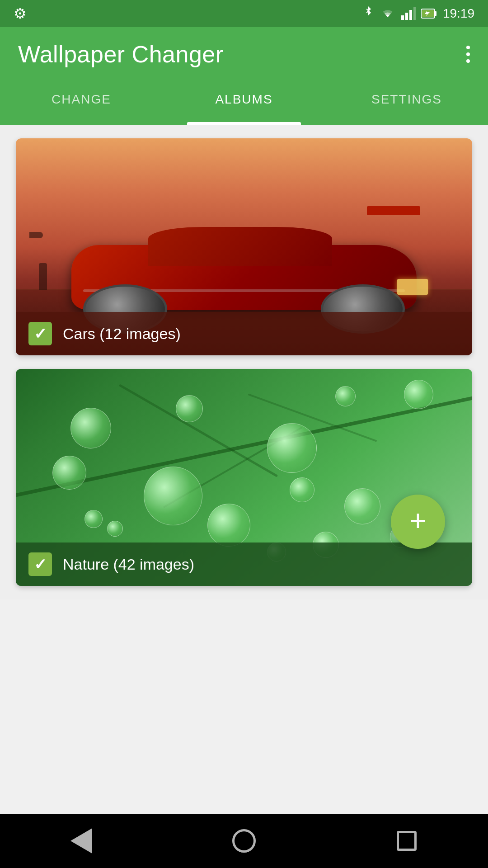  What do you see at coordinates (244, 103) in the screenshot?
I see `tab-bar: CHANGE ALBUMS SETTINGS` at bounding box center [244, 103].